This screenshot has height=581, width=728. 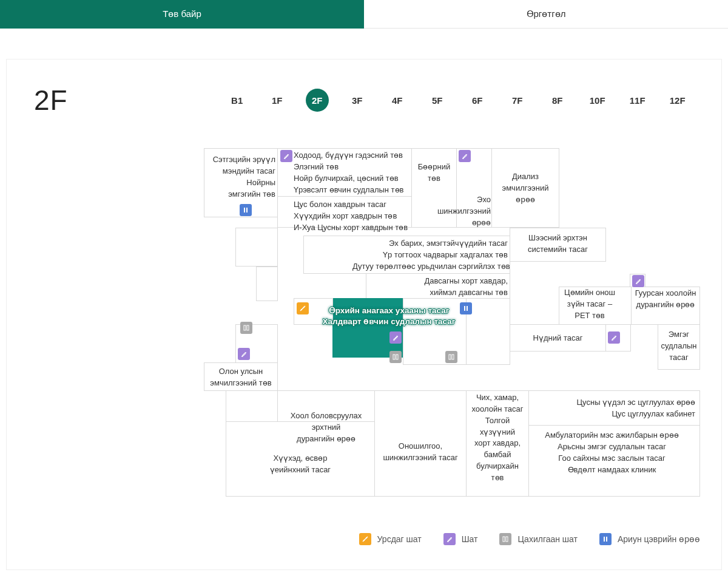 I want to click on label-dialysis: Диализэмчилгээнийөрөө, so click(x=525, y=188).